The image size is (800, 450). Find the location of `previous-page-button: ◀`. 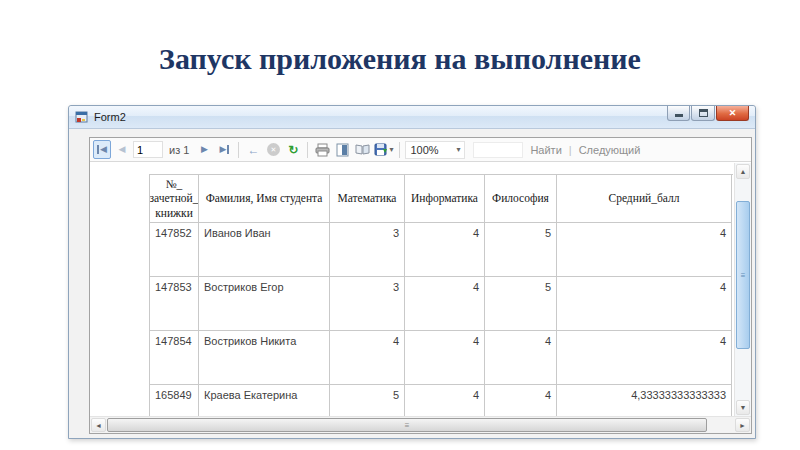

previous-page-button: ◀ is located at coordinates (122, 150).